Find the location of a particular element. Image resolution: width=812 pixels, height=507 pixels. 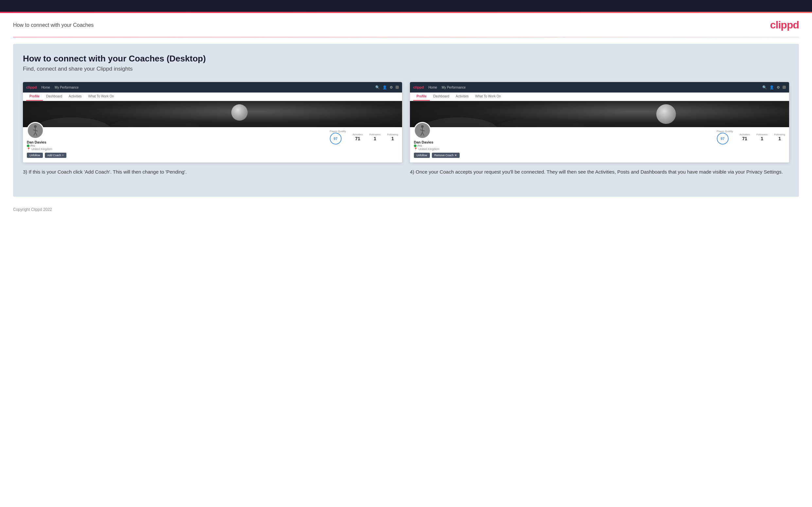

stats-row-2: Player Quality 97 Activities 71 Follower… is located at coordinates (624, 137).